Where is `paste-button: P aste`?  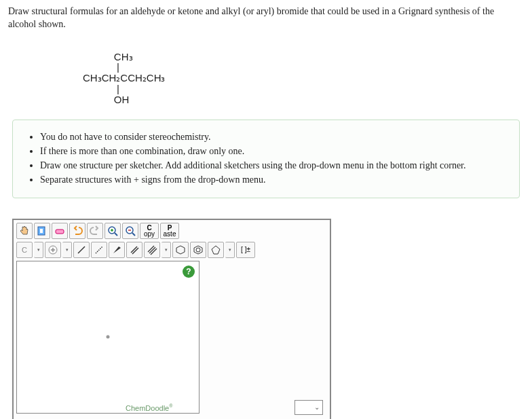
paste-button: P aste is located at coordinates (170, 231).